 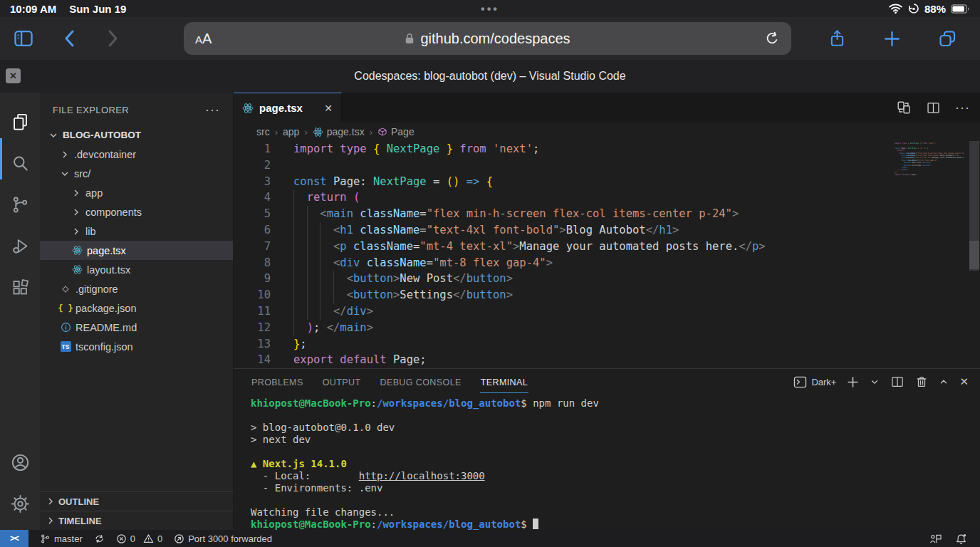 What do you see at coordinates (94, 193) in the screenshot?
I see `tree-item-label: app` at bounding box center [94, 193].